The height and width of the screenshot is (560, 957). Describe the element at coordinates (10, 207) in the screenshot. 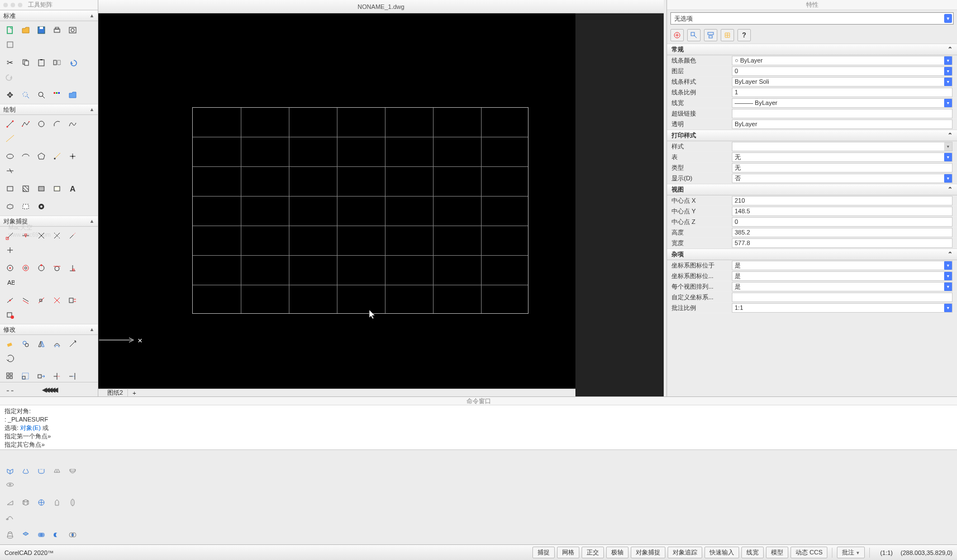

I see `revcloud-icon` at that location.